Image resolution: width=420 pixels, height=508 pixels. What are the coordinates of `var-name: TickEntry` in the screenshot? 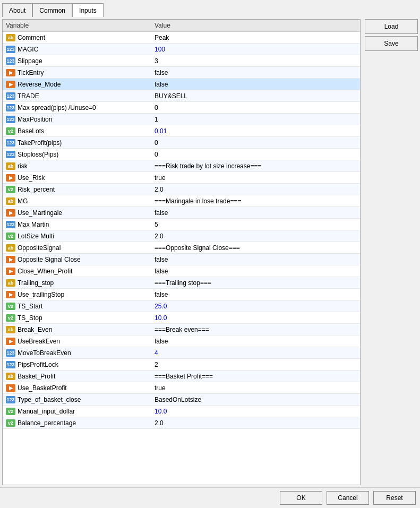 It's located at (31, 73).